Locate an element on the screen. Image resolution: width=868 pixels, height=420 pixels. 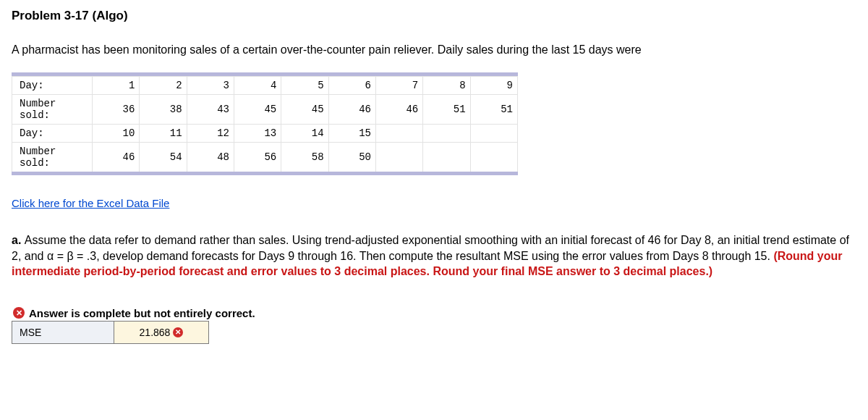
answer-block: ✕ Answer is complete but not entirely co… is located at coordinates (185, 326).